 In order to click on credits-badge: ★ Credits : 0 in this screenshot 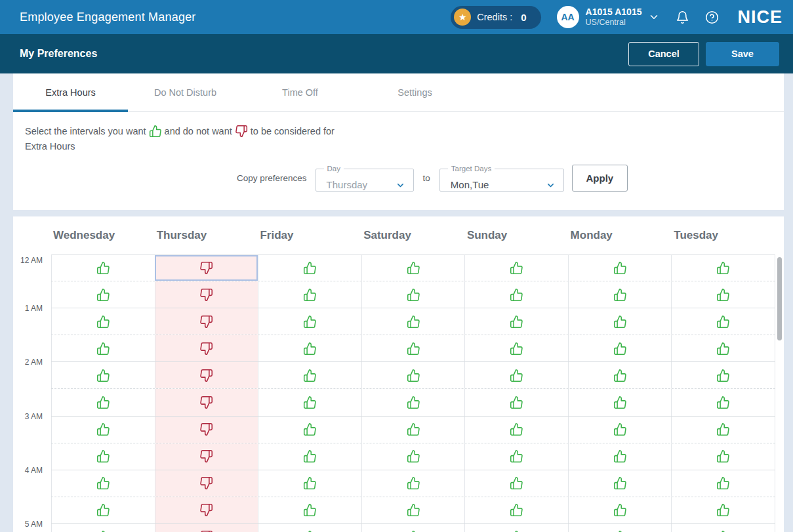, I will do `click(496, 17)`.